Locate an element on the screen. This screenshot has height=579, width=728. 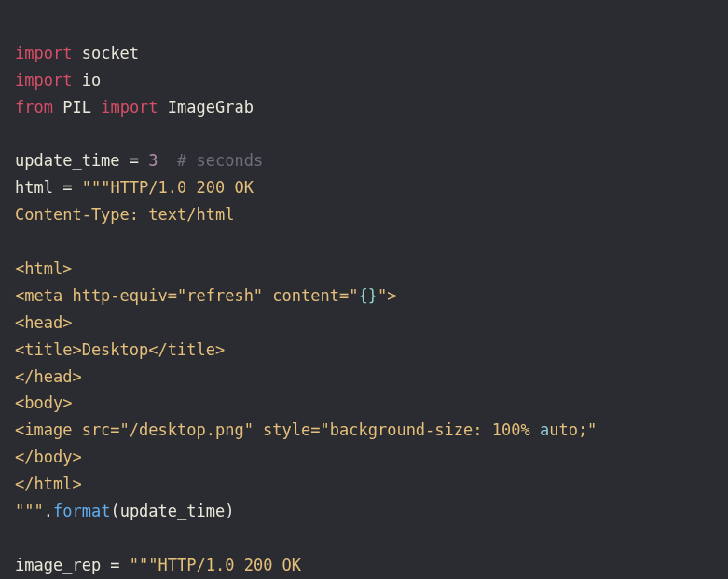
code-line: html = """HTTP/1.0 200 OK is located at coordinates (134, 187).